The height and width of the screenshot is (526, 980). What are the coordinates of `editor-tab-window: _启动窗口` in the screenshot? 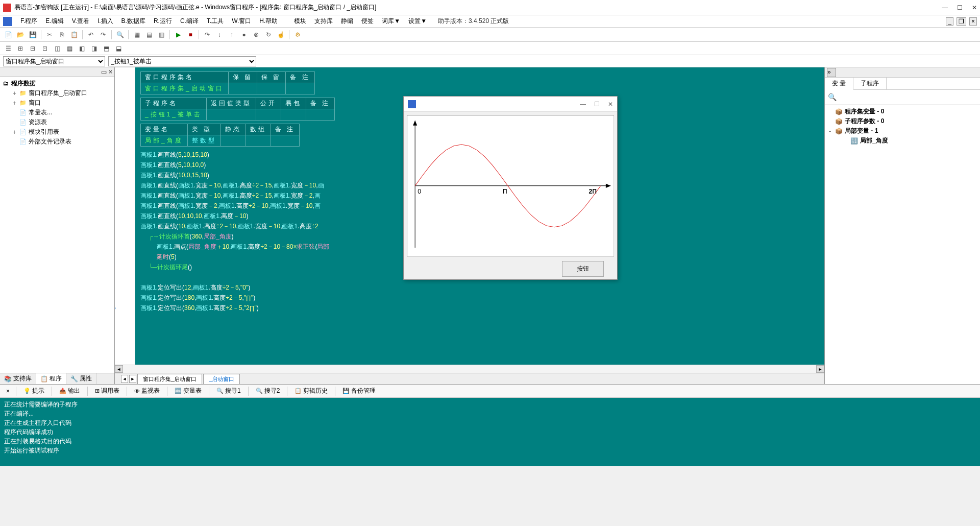 It's located at (222, 379).